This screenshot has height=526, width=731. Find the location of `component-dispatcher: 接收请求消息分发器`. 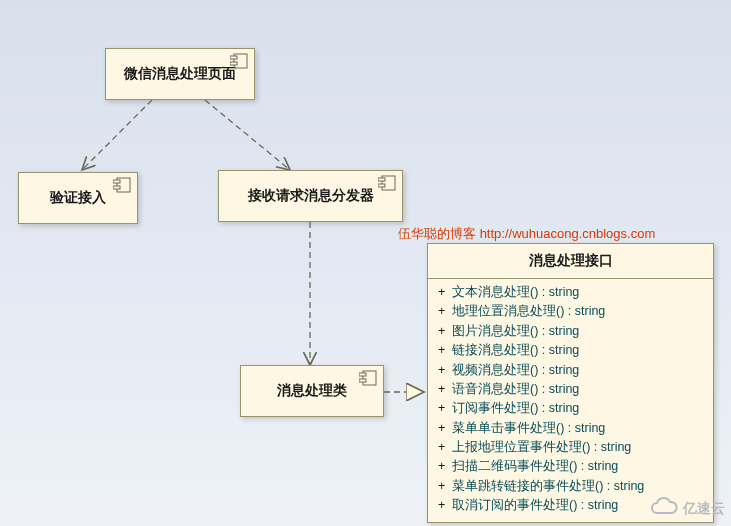

component-dispatcher: 接收请求消息分发器 is located at coordinates (310, 196).